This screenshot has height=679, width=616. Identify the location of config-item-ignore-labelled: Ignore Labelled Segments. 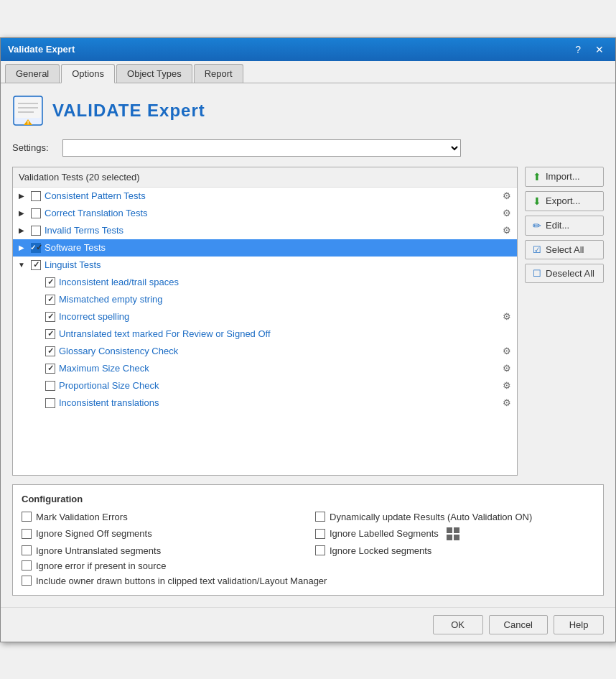
(455, 534).